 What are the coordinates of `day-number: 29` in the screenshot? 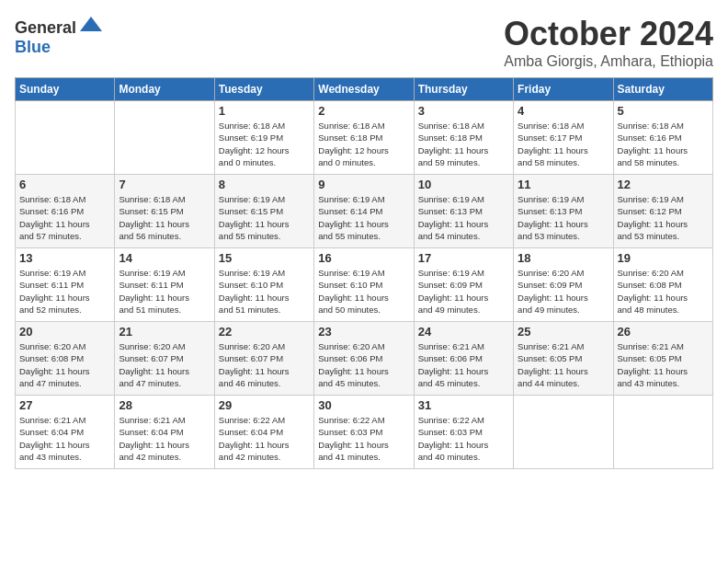 It's located at (265, 405).